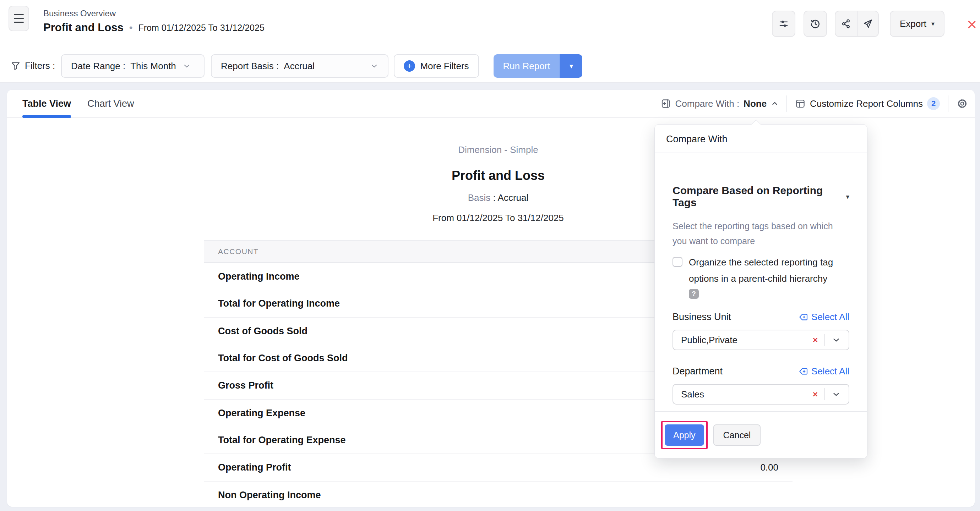 This screenshot has height=511, width=980. What do you see at coordinates (815, 24) in the screenshot?
I see `refresh-clock-icon` at bounding box center [815, 24].